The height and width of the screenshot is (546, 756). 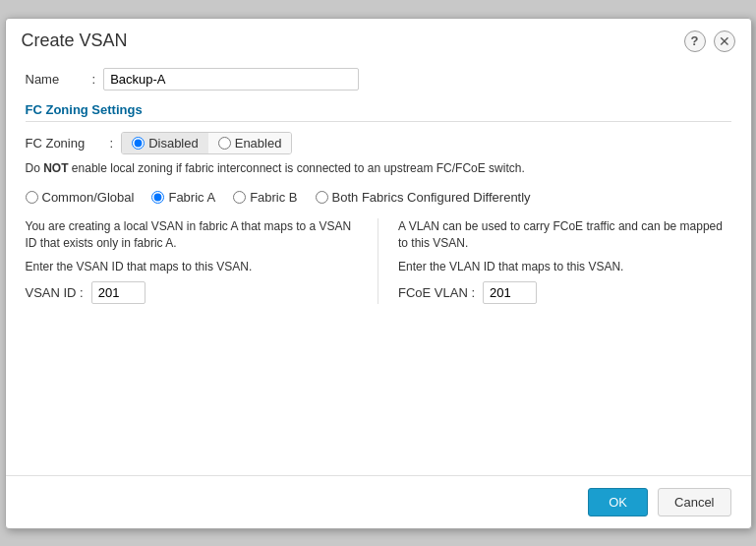 I want to click on fcoe-vlan-row: FCoE VLAN :, so click(x=564, y=293).